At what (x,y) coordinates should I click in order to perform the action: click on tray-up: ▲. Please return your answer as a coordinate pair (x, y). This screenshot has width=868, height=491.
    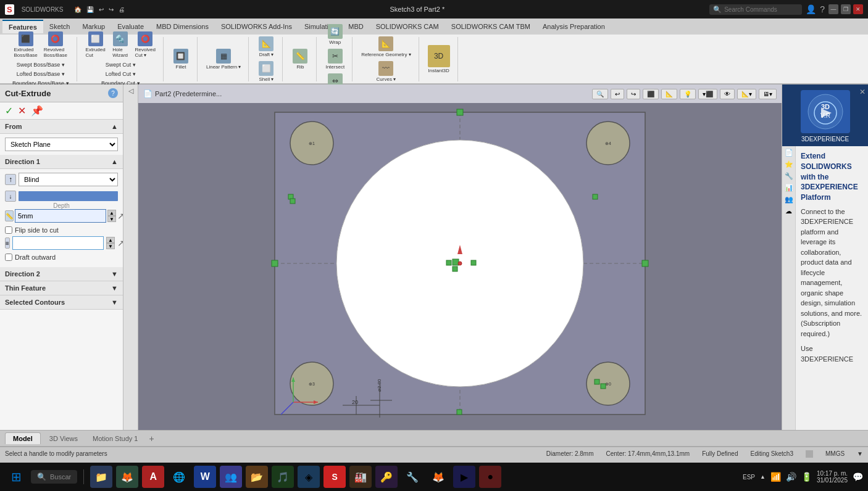
    Looking at the image, I should click on (763, 477).